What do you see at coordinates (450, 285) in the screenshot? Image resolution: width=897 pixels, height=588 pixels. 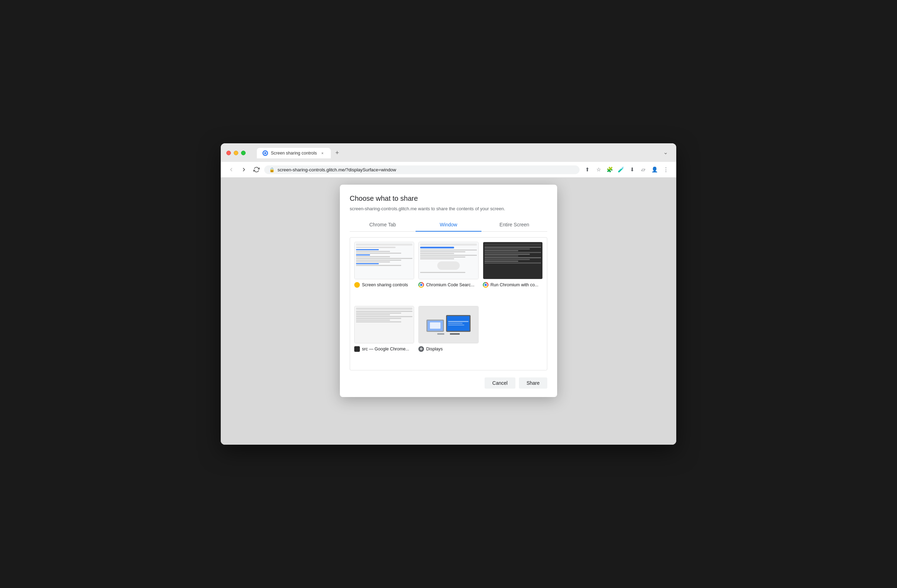 I see `window-title-chromium-search: Chromium Code Searc...` at bounding box center [450, 285].